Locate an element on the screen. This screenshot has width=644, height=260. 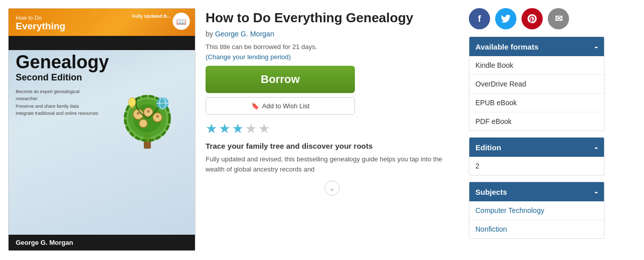
bookmark-icon: 🔖 is located at coordinates (255, 106).